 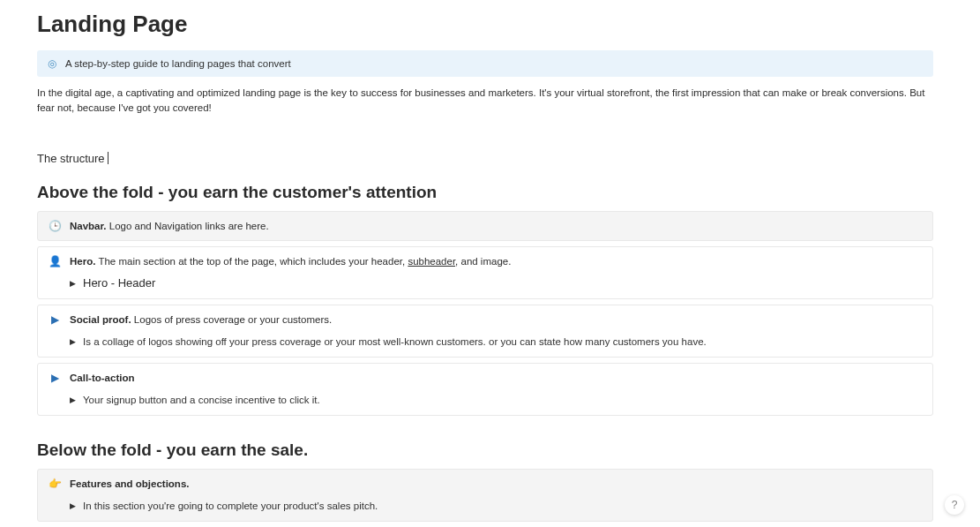 I want to click on block-hero: 👤 Hero. The main section at the top of t…, so click(x=485, y=273).